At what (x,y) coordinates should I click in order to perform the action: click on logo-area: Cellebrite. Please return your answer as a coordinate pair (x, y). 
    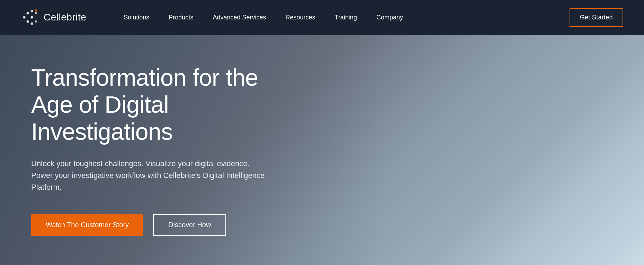
    Looking at the image, I should click on (53, 17).